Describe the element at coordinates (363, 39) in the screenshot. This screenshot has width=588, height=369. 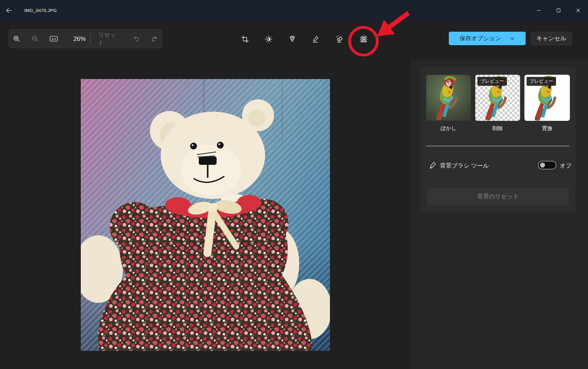
I see `background-tool-button` at that location.